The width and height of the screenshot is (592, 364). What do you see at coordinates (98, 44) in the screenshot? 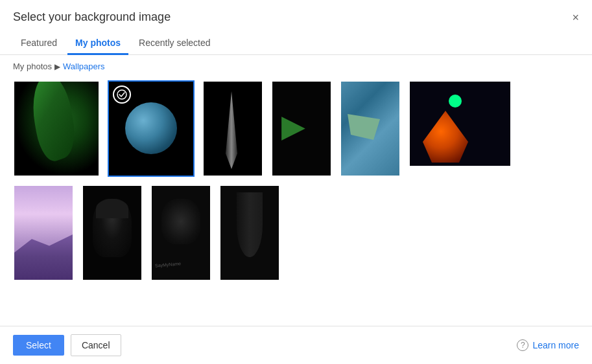
I see `tab-my-photos: My photos` at bounding box center [98, 44].